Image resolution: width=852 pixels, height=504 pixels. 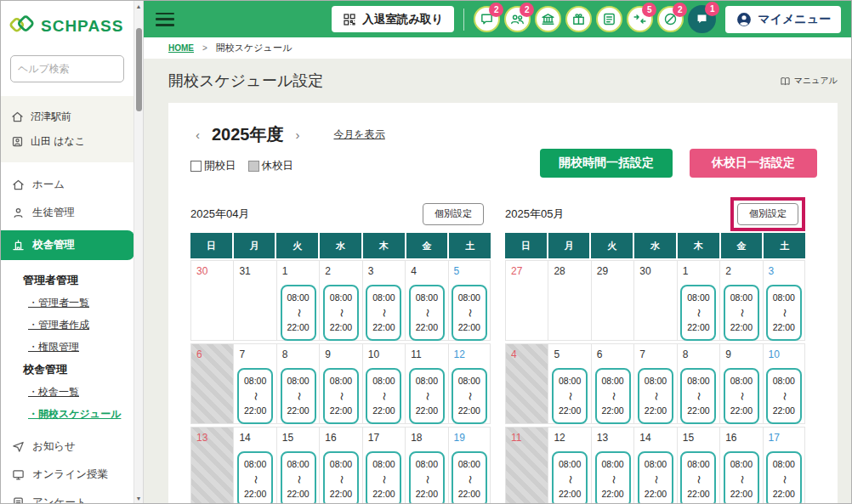 I want to click on bank-icon-button, so click(x=548, y=19).